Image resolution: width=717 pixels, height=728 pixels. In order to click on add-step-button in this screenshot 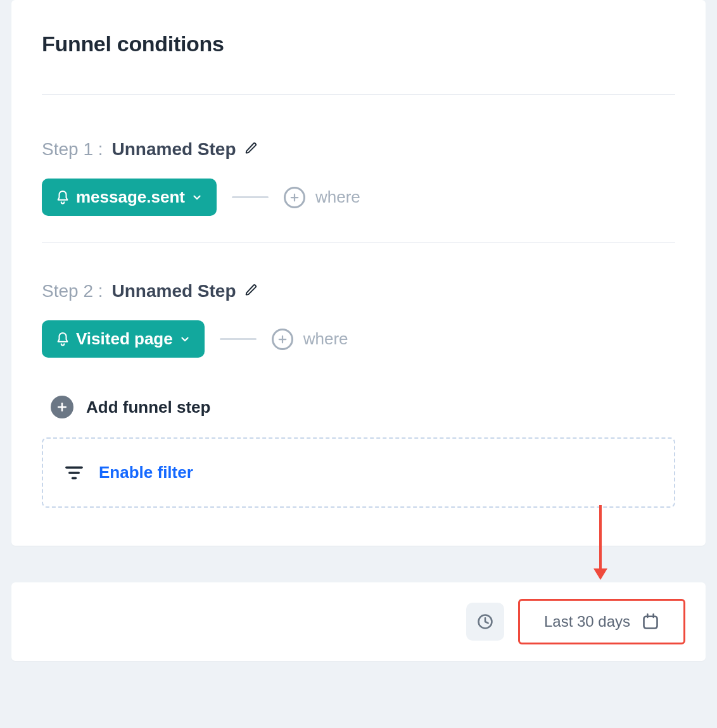, I will do `click(62, 407)`.